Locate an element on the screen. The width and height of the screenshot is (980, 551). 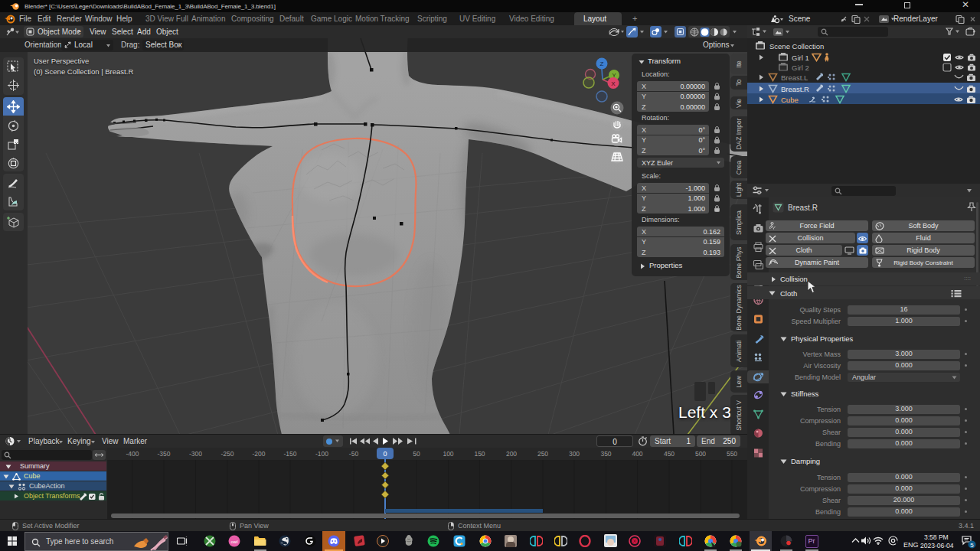
svg-text: 300 is located at coordinates (574, 454).